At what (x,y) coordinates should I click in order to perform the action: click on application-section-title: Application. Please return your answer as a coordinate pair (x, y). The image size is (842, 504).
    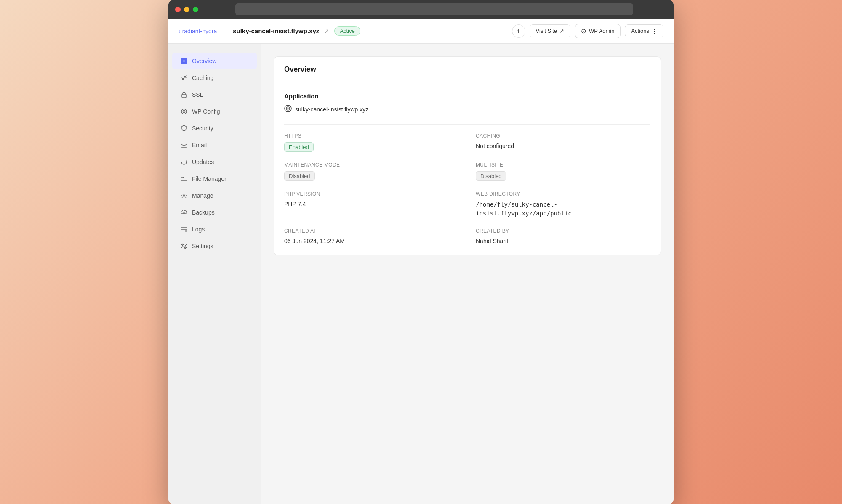
    Looking at the image, I should click on (467, 96).